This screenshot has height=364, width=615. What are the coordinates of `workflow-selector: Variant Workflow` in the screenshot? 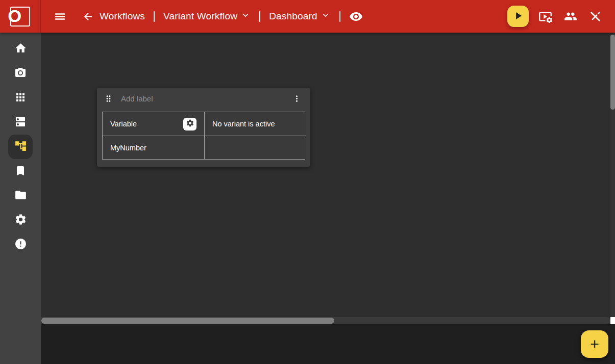 It's located at (207, 16).